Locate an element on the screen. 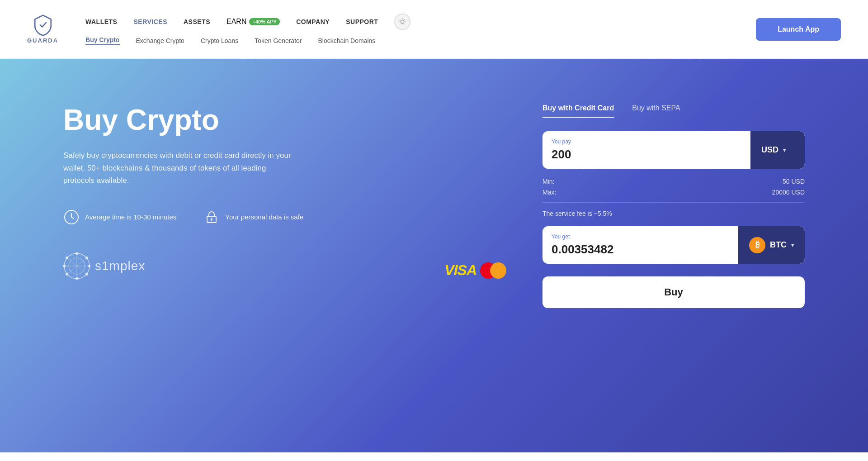 This screenshot has height=461, width=868. currency-label: USD is located at coordinates (770, 150).